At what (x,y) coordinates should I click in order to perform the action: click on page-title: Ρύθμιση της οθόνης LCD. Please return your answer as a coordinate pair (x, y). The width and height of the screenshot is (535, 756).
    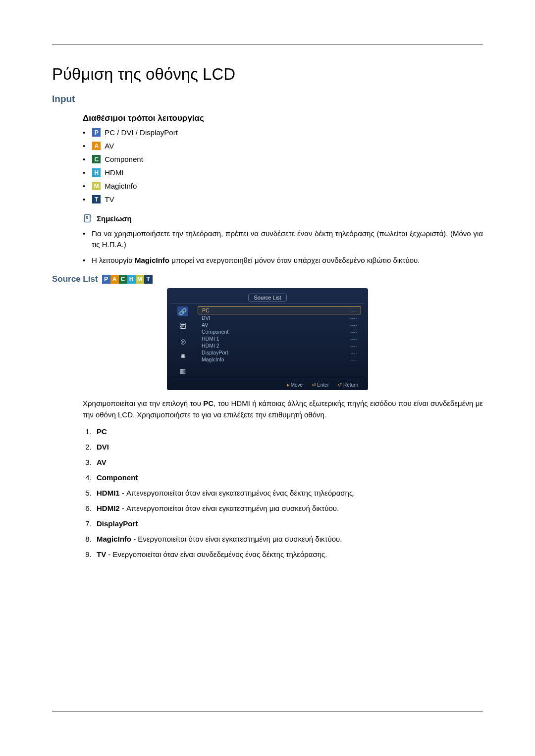
    Looking at the image, I should click on (268, 74).